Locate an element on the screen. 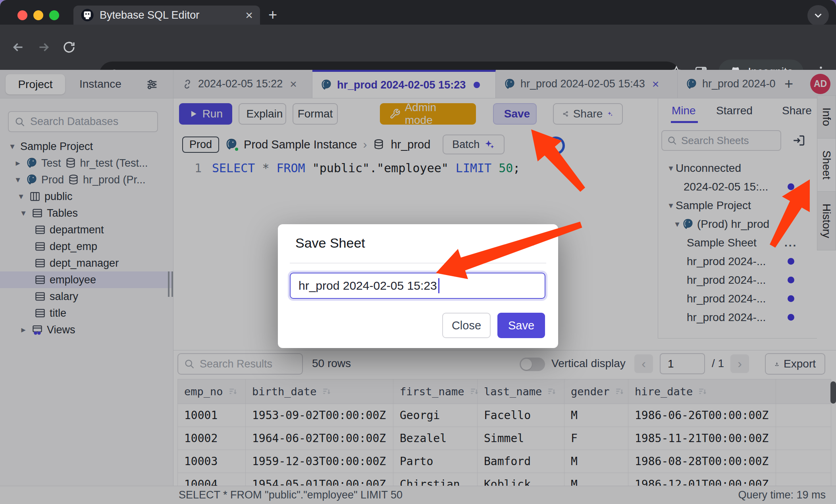 The image size is (836, 504). browser-tab: Bytebase SQL Editor × is located at coordinates (167, 15).